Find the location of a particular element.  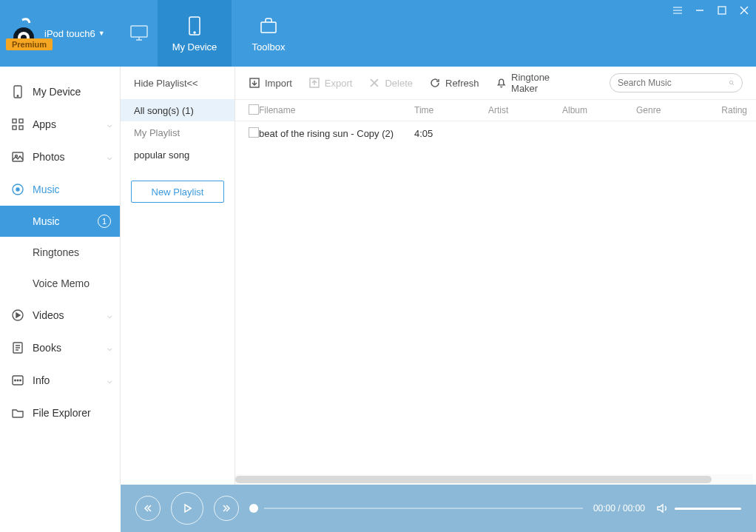

delete-button: Delete is located at coordinates (391, 83).